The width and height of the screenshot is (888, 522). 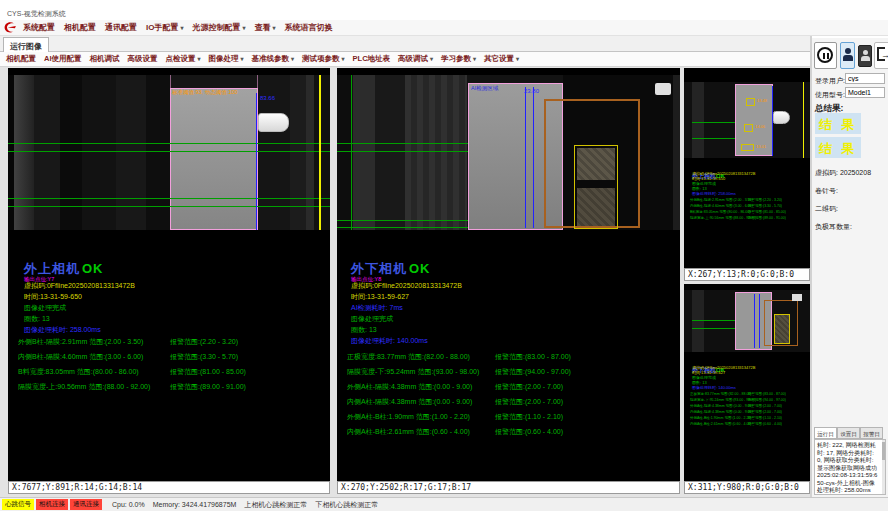 What do you see at coordinates (208, 372) in the screenshot?
I see `alarm-range-text: 报警范围:(81.00 - 85.00)` at bounding box center [208, 372].